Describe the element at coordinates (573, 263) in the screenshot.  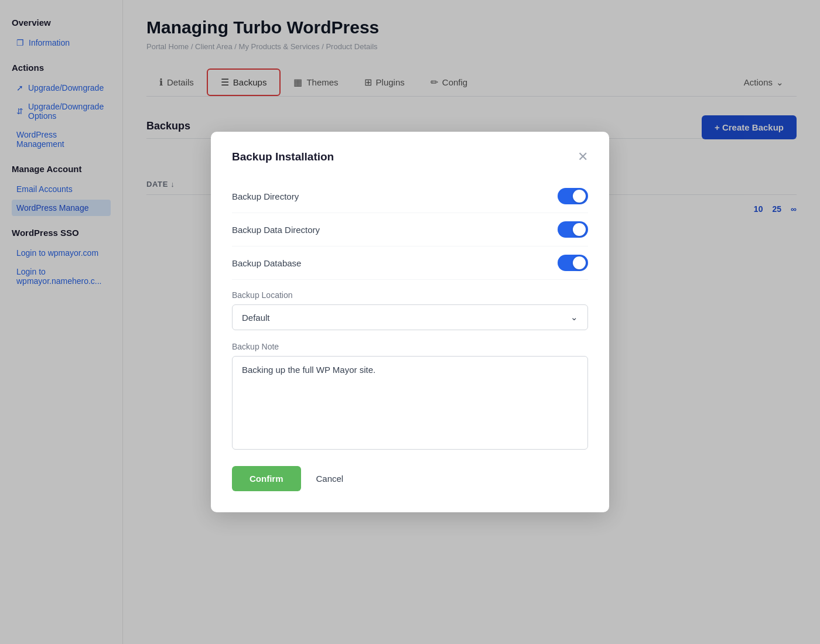
I see `backup-database-toggle` at that location.